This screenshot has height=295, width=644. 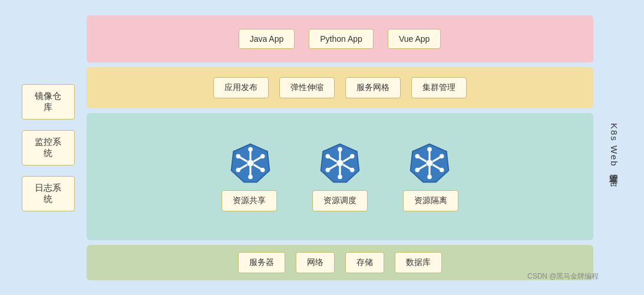 What do you see at coordinates (340, 88) in the screenshot?
I see `features-section: 应用发布 弹性伸缩 服务网格 集群管理` at bounding box center [340, 88].